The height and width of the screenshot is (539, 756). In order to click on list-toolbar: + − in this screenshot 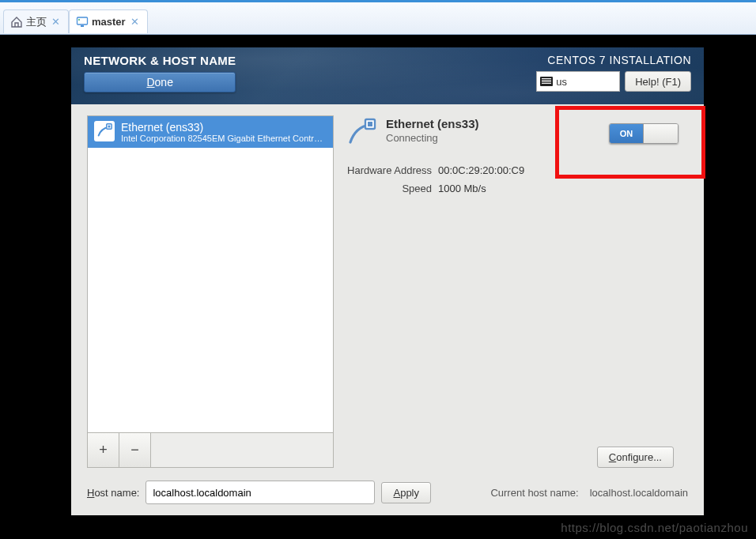, I will do `click(210, 450)`.